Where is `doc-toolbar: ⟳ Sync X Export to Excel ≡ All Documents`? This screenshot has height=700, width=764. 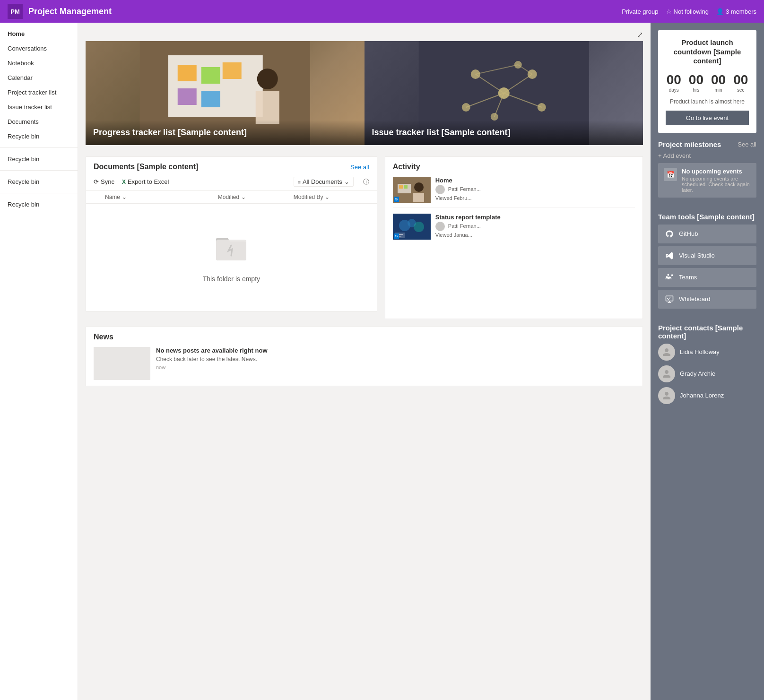 doc-toolbar: ⟳ Sync X Export to Excel ≡ All Documents is located at coordinates (232, 183).